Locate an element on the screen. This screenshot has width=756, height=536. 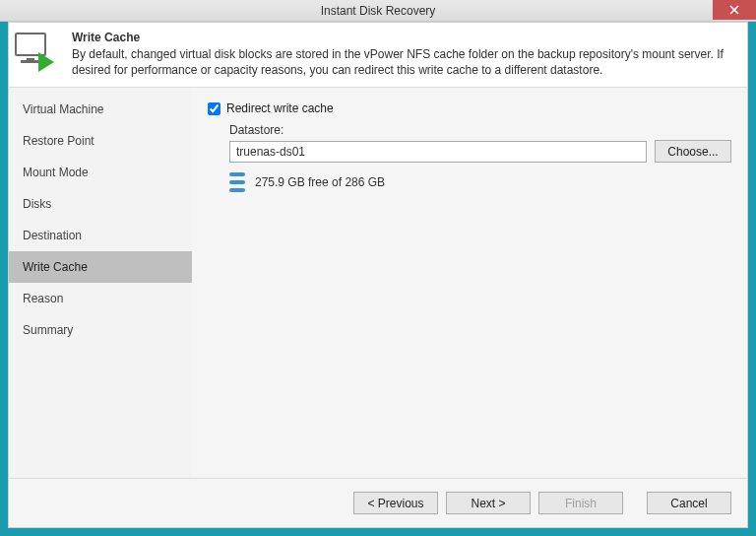
sidebar-item-destination: Destination is located at coordinates (100, 235).